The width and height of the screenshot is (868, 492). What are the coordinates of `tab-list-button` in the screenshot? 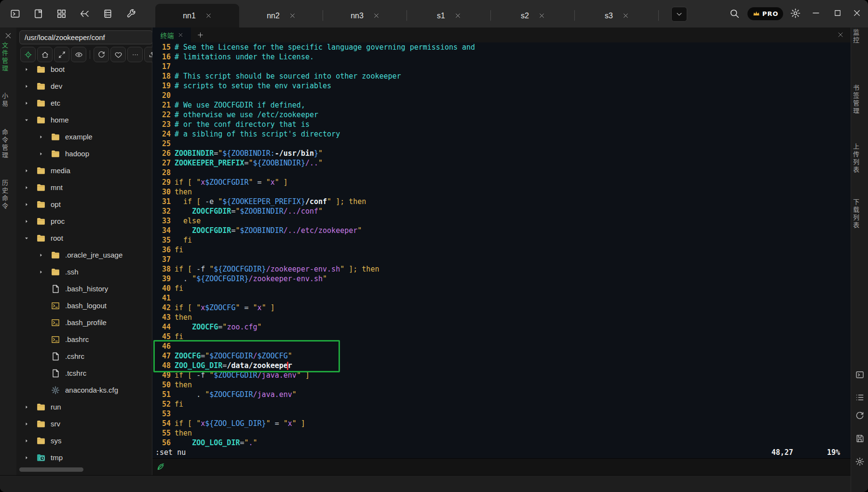 It's located at (679, 14).